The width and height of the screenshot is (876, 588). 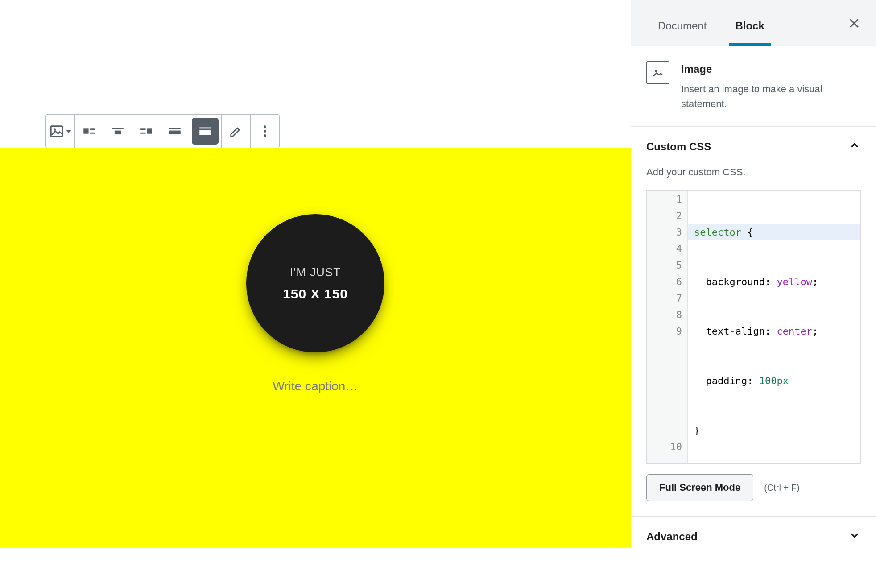 I want to click on block-type-image-button, so click(x=60, y=131).